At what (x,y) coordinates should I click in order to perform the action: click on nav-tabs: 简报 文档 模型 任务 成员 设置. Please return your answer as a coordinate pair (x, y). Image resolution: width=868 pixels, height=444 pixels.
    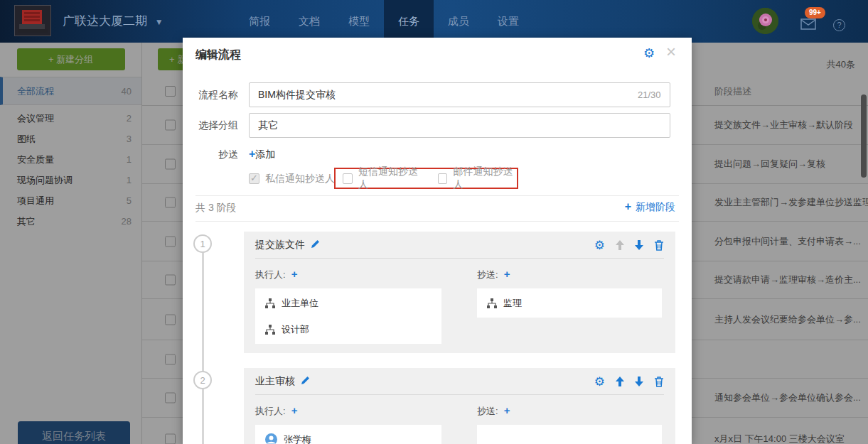
    Looking at the image, I should click on (384, 21).